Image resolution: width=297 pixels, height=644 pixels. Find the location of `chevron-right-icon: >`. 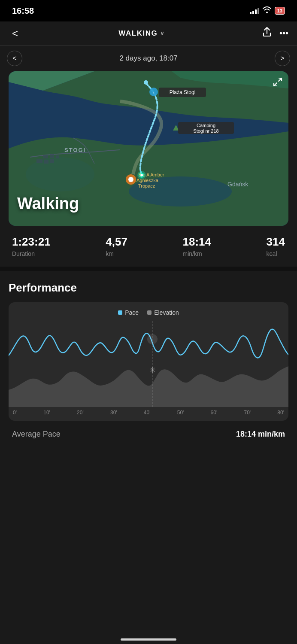

chevron-right-icon: > is located at coordinates (282, 58).